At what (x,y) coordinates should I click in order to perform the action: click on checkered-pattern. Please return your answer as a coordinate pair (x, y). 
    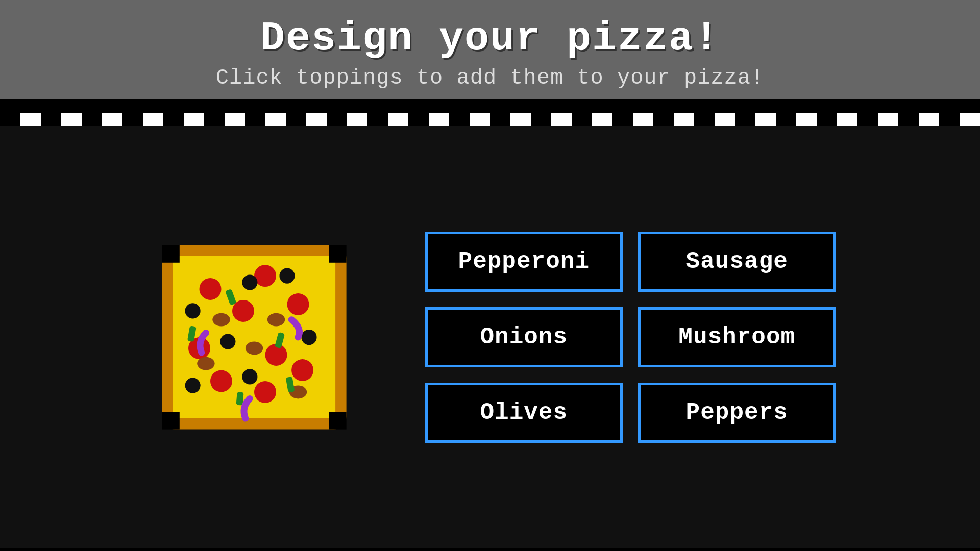
    Looking at the image, I should click on (490, 113).